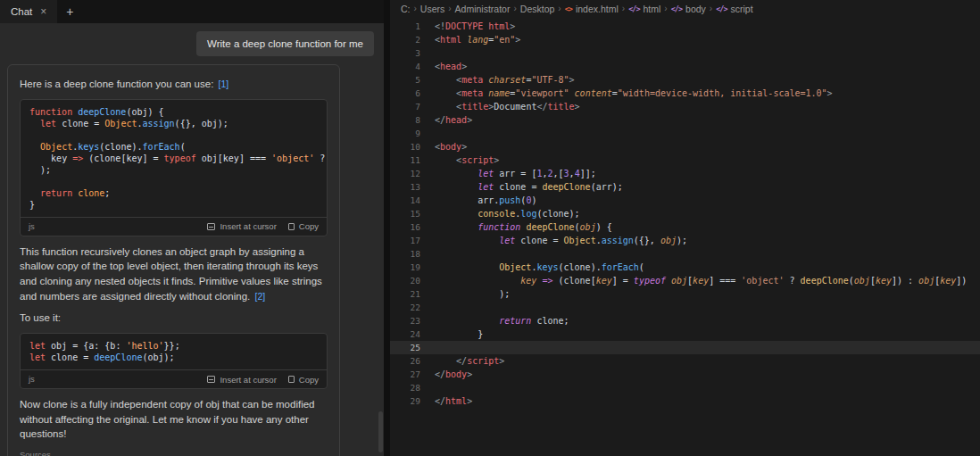 This screenshot has width=980, height=456. What do you see at coordinates (592, 9) in the screenshot?
I see `breadcrumb-item-index-html: <>index.html` at bounding box center [592, 9].